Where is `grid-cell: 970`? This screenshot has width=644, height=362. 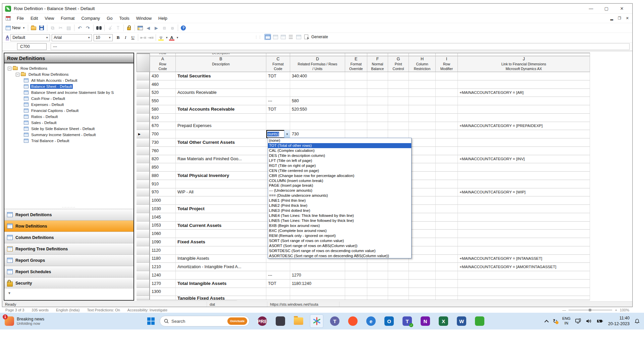
grid-cell: 970 is located at coordinates (163, 192).